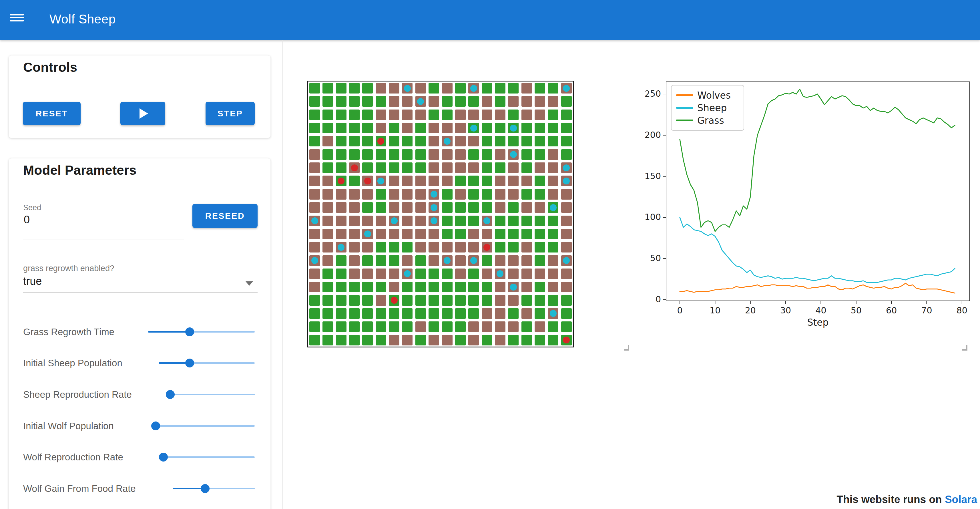 The height and width of the screenshot is (509, 980). What do you see at coordinates (78, 395) in the screenshot?
I see `slider-label: Sheep Reproduction Rate` at bounding box center [78, 395].